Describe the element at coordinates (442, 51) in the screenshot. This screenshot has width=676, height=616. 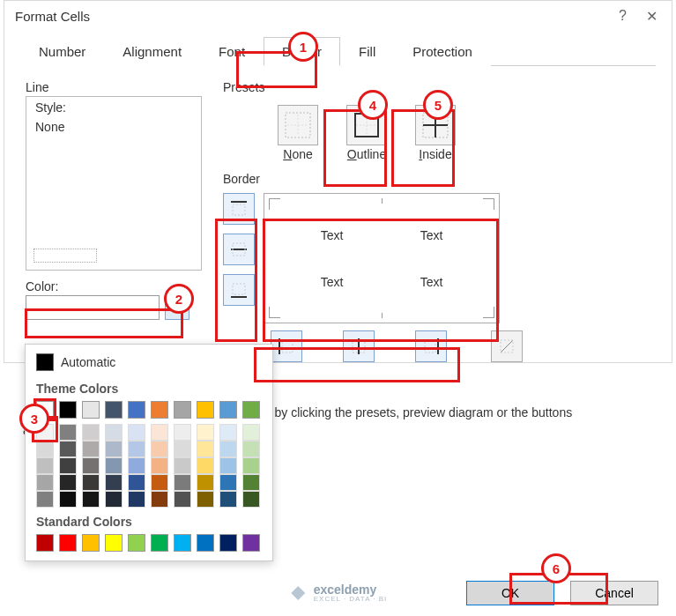
I see `tab-protection: Protection` at that location.